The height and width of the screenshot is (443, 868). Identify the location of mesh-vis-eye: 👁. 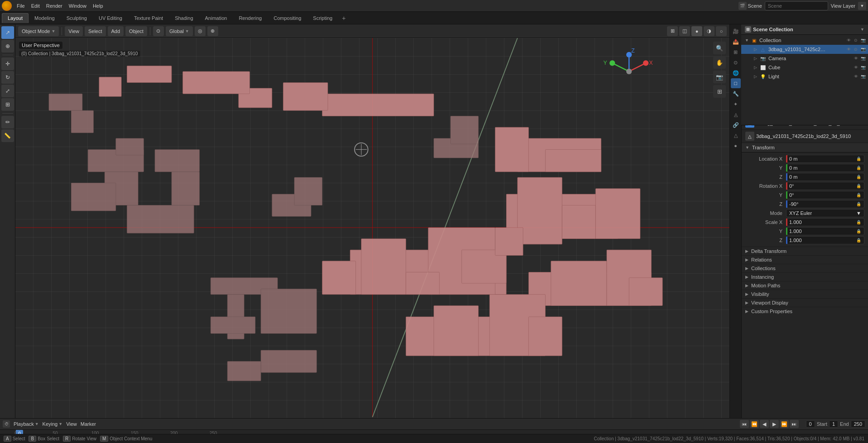
(849, 49).